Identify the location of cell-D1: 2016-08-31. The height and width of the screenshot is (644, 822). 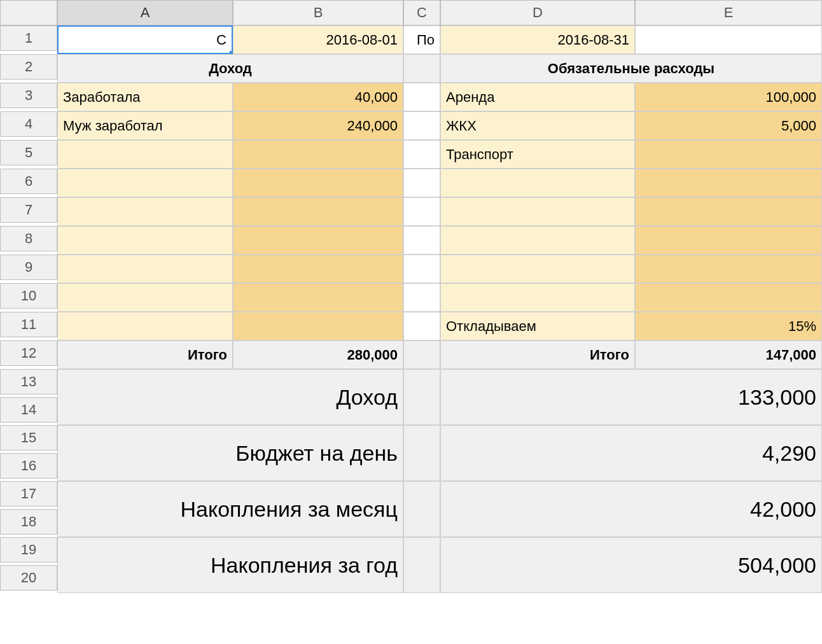
(538, 39).